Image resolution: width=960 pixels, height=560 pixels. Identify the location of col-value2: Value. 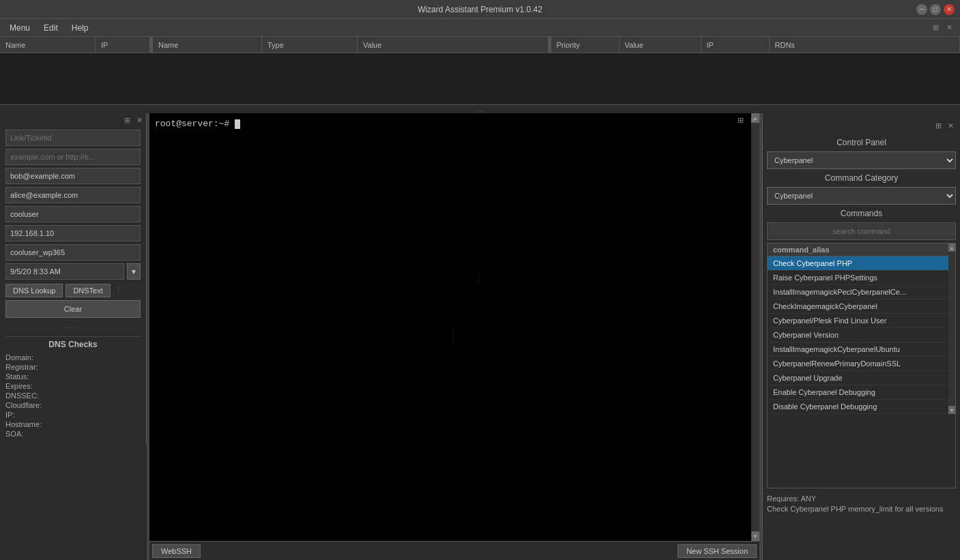
(660, 45).